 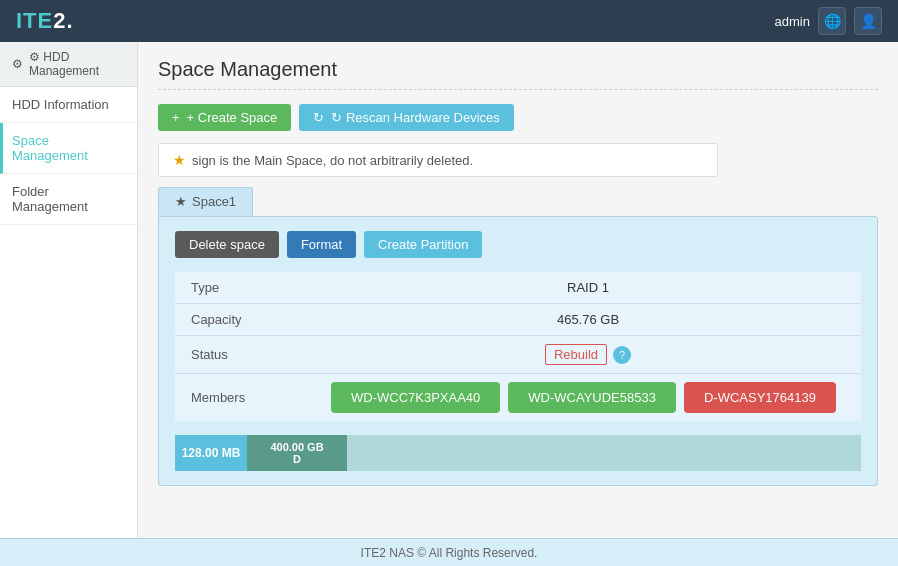 I want to click on help-icon: ?, so click(x=622, y=355).